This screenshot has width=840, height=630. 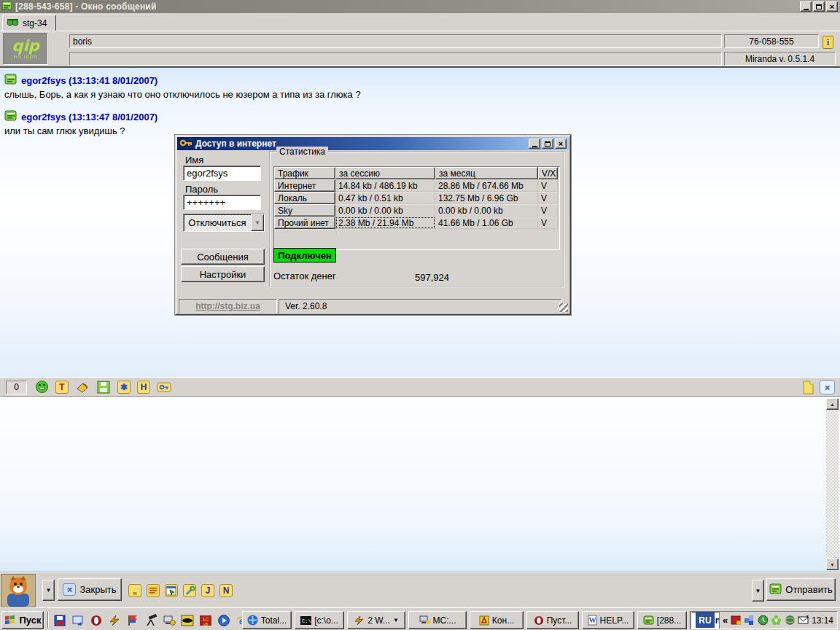 What do you see at coordinates (833, 564) in the screenshot?
I see `scroll-down-icon: ▼` at bounding box center [833, 564].